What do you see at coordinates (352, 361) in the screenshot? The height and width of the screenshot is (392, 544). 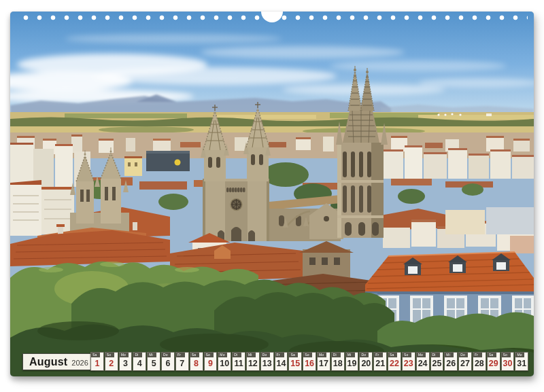 I see `day-cell: Mi19` at bounding box center [352, 361].